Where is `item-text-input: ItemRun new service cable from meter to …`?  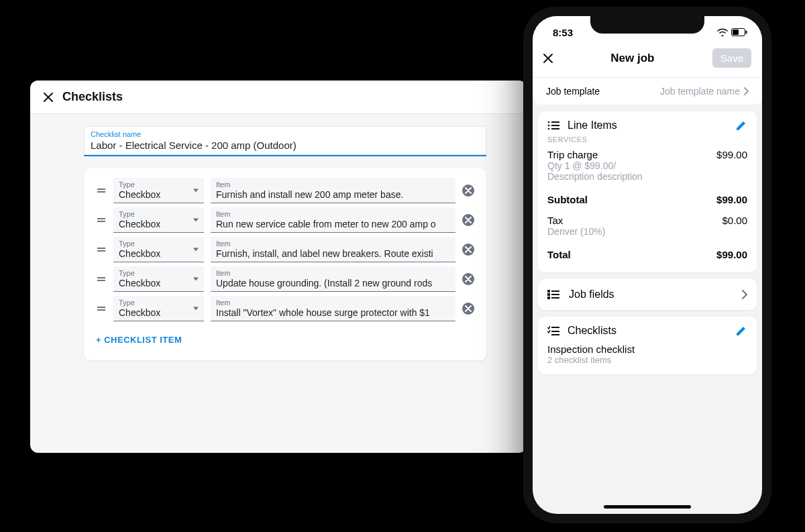
item-text-input: ItemRun new service cable from meter to … is located at coordinates (333, 220).